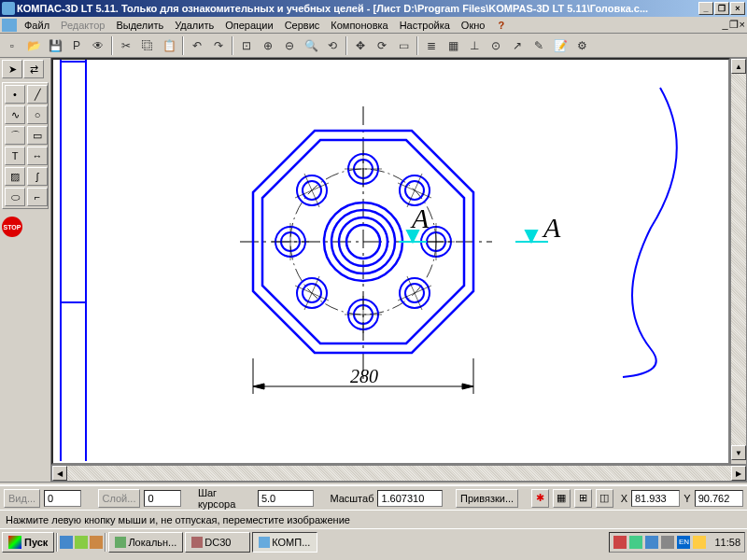 The image size is (747, 560). I want to click on menu-help: ?, so click(500, 25).